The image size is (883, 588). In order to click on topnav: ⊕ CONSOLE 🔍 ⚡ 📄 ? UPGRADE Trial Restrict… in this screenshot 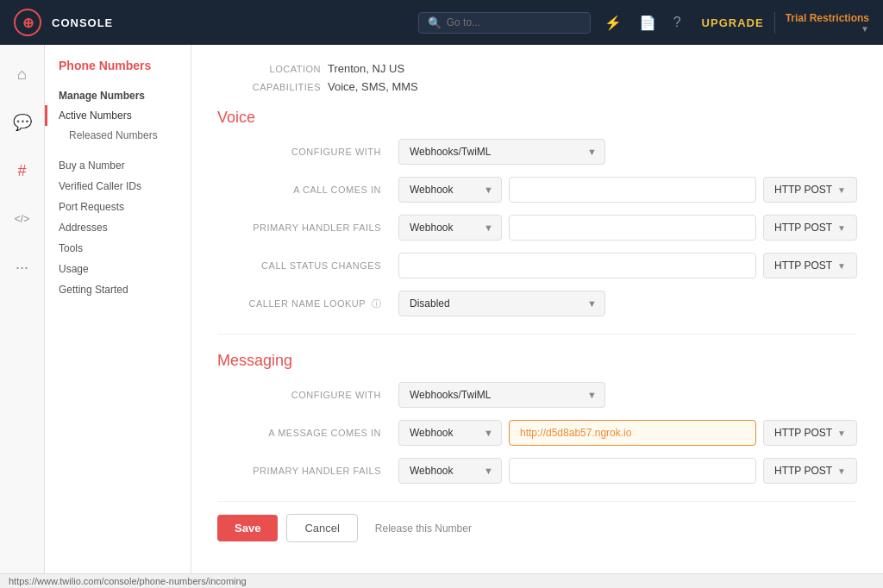, I will do `click(442, 22)`.